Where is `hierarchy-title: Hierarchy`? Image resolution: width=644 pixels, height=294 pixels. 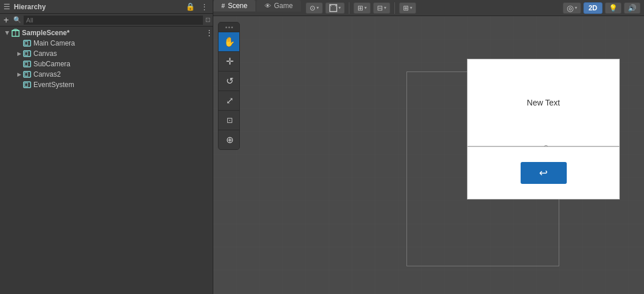 hierarchy-title: Hierarchy is located at coordinates (97, 7).